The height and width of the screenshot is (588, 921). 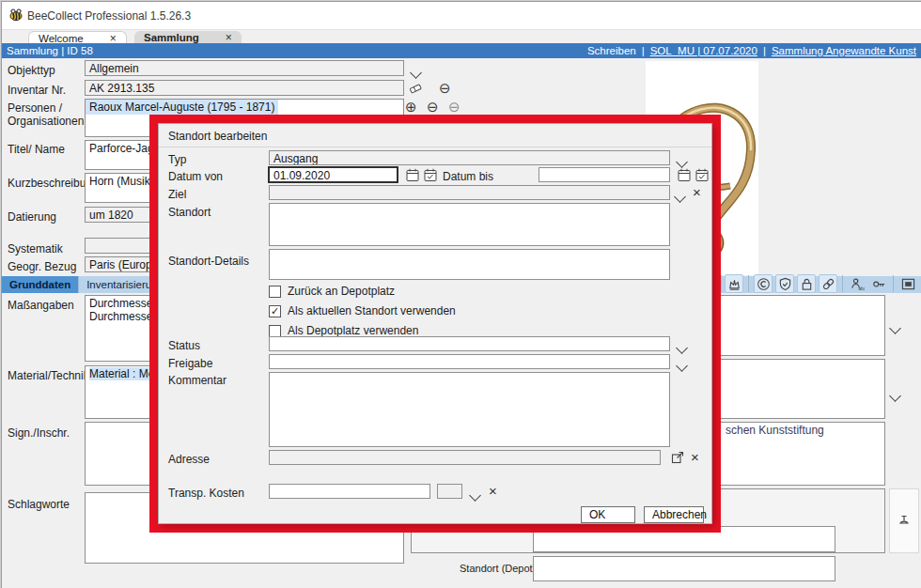 I want to click on ziel-dropdown-icon, so click(x=680, y=196).